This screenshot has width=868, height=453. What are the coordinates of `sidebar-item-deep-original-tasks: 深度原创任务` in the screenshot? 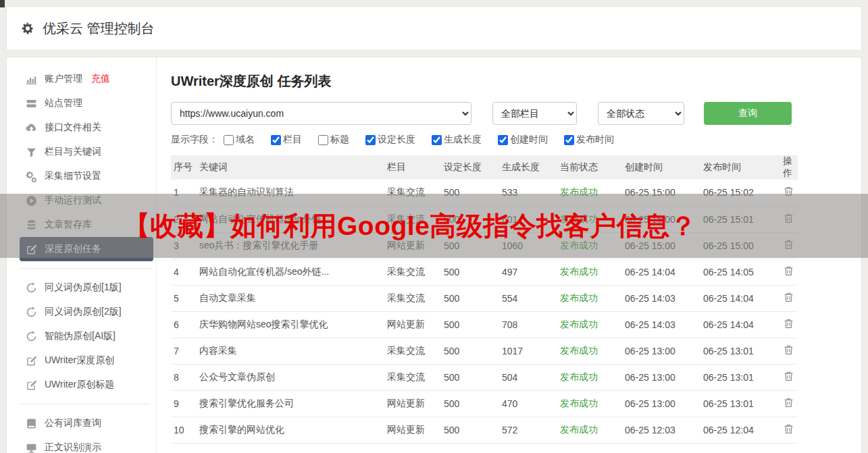 It's located at (86, 249).